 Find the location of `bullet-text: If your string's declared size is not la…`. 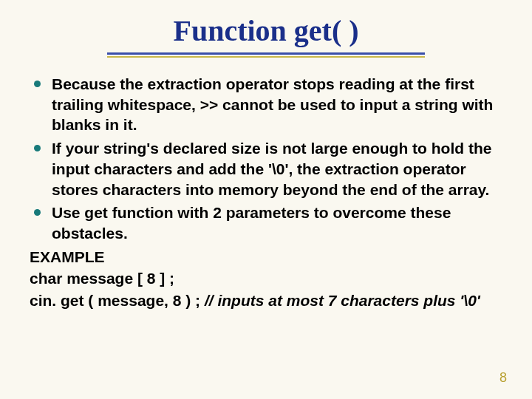

bullet-text: If your string's declared size is not la… is located at coordinates (272, 168).